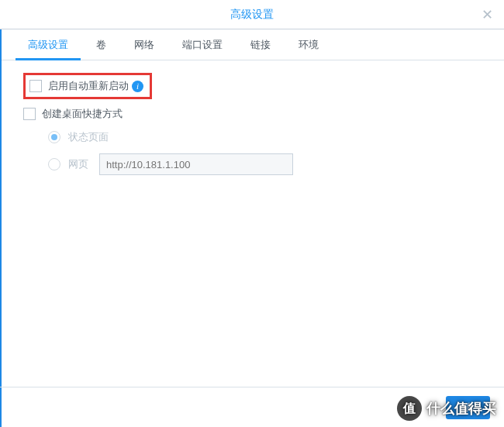 The width and height of the screenshot is (504, 427). What do you see at coordinates (252, 15) in the screenshot?
I see `titlebar: 高级设置 ✕` at bounding box center [252, 15].